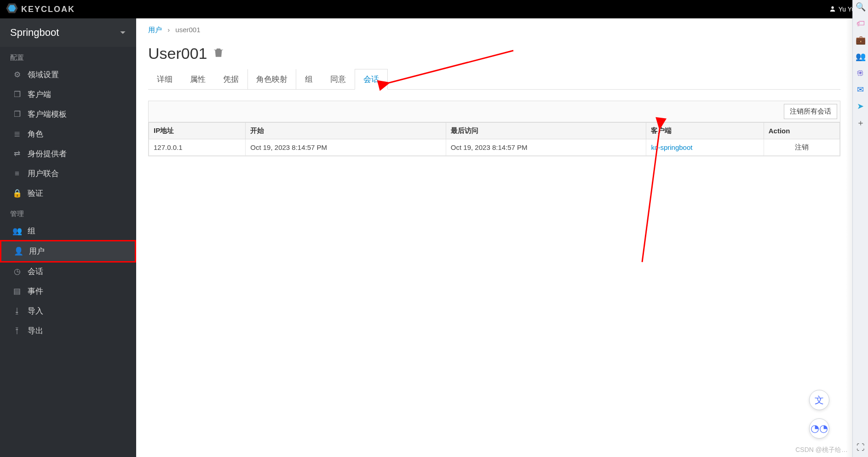  What do you see at coordinates (346, 148) in the screenshot?
I see `cell-start: Oct 19, 2023 8:14:57 PM` at bounding box center [346, 148].